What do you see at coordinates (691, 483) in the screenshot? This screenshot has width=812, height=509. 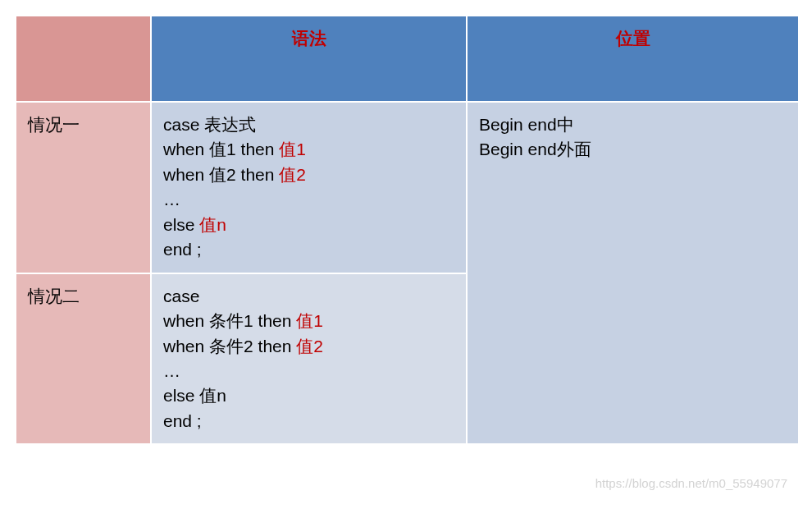 I see `watermark-text: https://blog.csdn.net/m0_55949077` at bounding box center [691, 483].